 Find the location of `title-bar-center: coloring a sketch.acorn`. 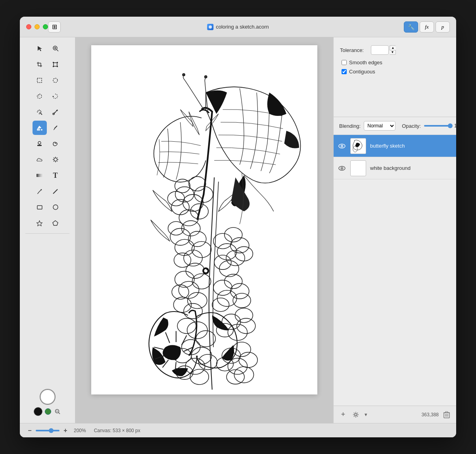

title-bar-center: coloring a sketch.acorn is located at coordinates (238, 27).